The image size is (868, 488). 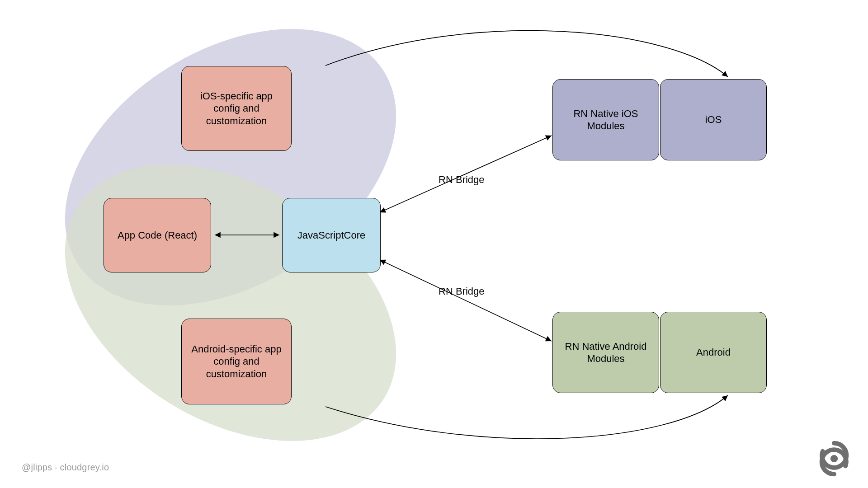 I want to click on node-android-config: Android-specific app config and customiz…, so click(x=236, y=361).